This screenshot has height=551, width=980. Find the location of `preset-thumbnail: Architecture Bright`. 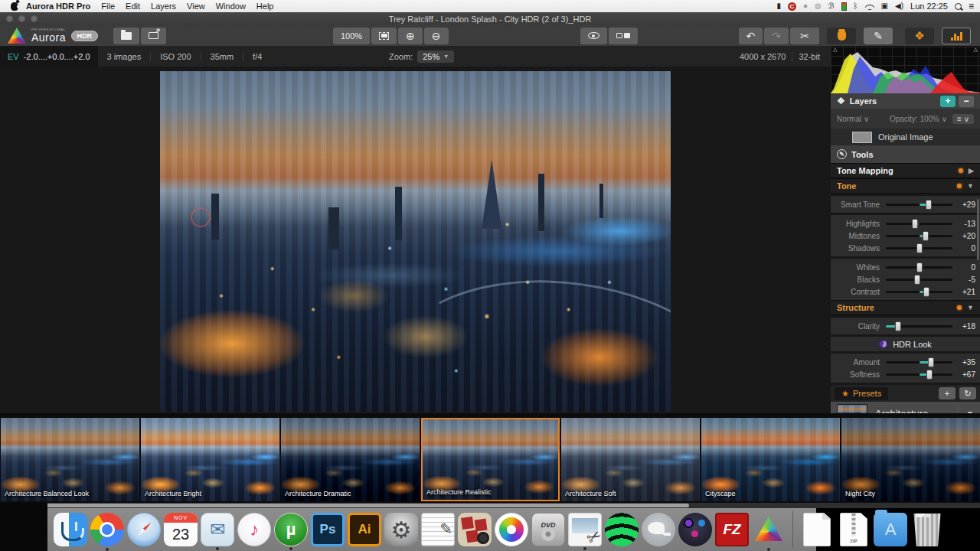

preset-thumbnail: Architecture Bright is located at coordinates (210, 459).